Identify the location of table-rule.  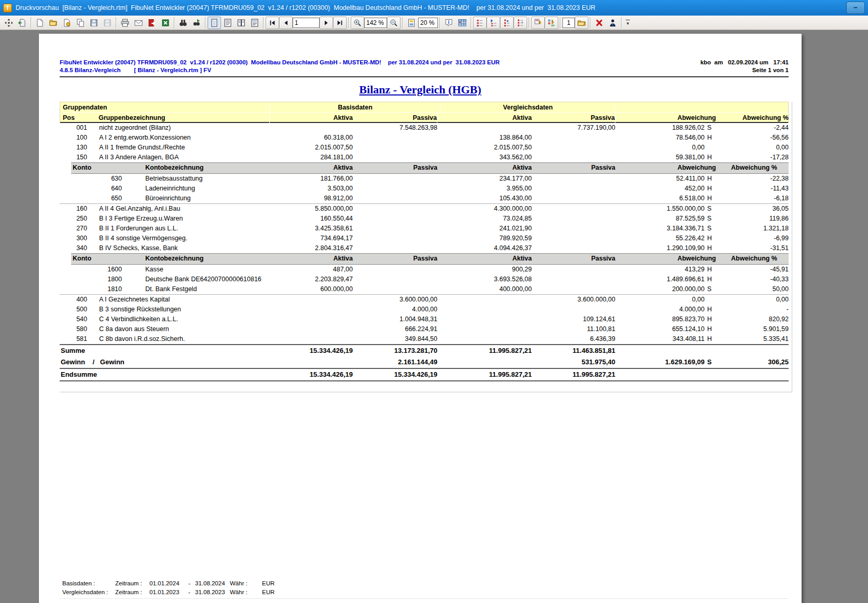
(424, 381).